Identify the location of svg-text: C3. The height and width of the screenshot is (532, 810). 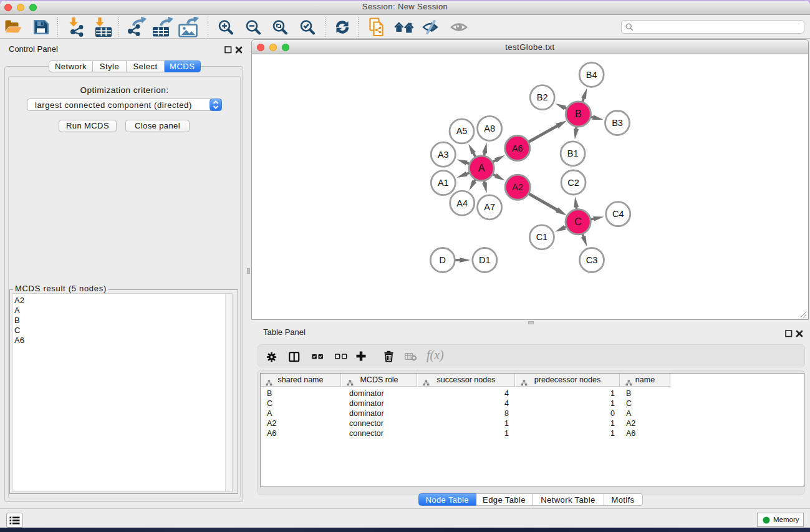
(592, 260).